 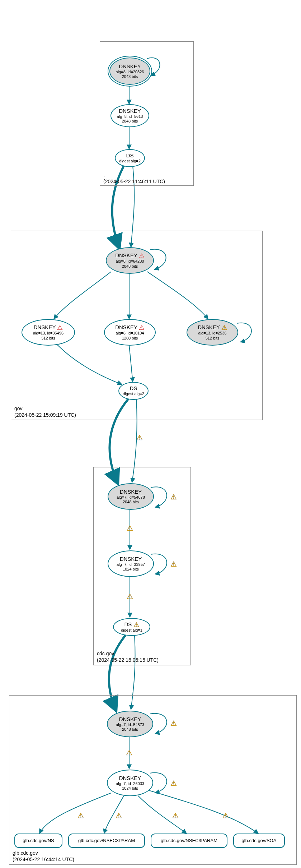 I want to click on dnskey-cdc-zsk: DNSKEY alg=7, id=33957 1024 bits, so click(x=131, y=564).